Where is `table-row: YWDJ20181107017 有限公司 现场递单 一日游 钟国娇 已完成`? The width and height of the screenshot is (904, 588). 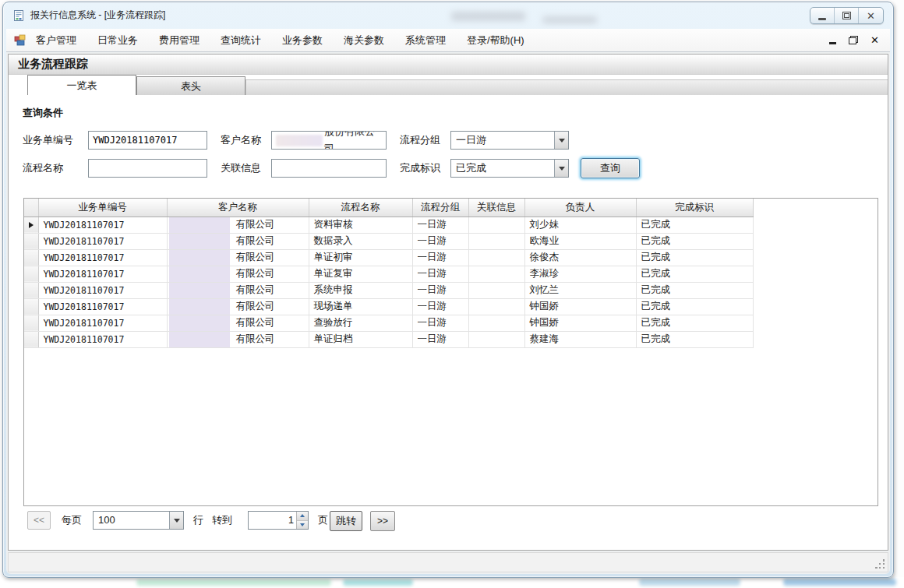
table-row: YWDJ20181107017 有限公司 现场递单 一日游 钟国娇 已完成 is located at coordinates (388, 307).